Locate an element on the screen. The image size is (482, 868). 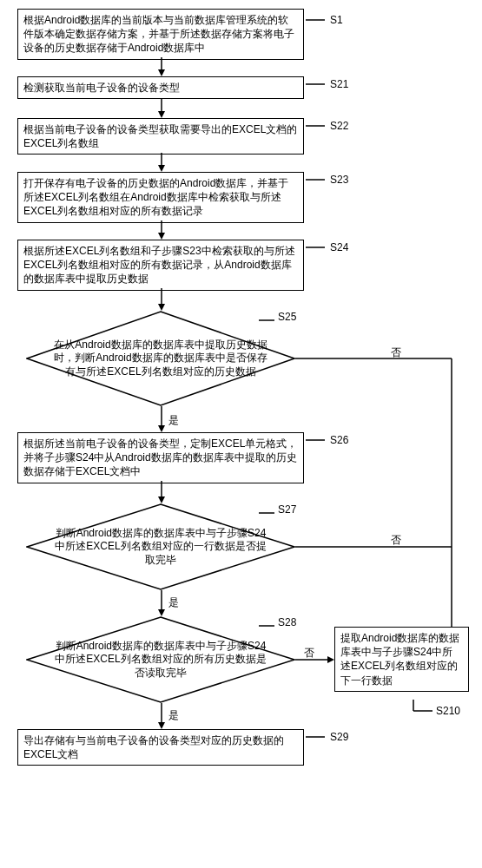
line-s25 is located at coordinates (269, 320).